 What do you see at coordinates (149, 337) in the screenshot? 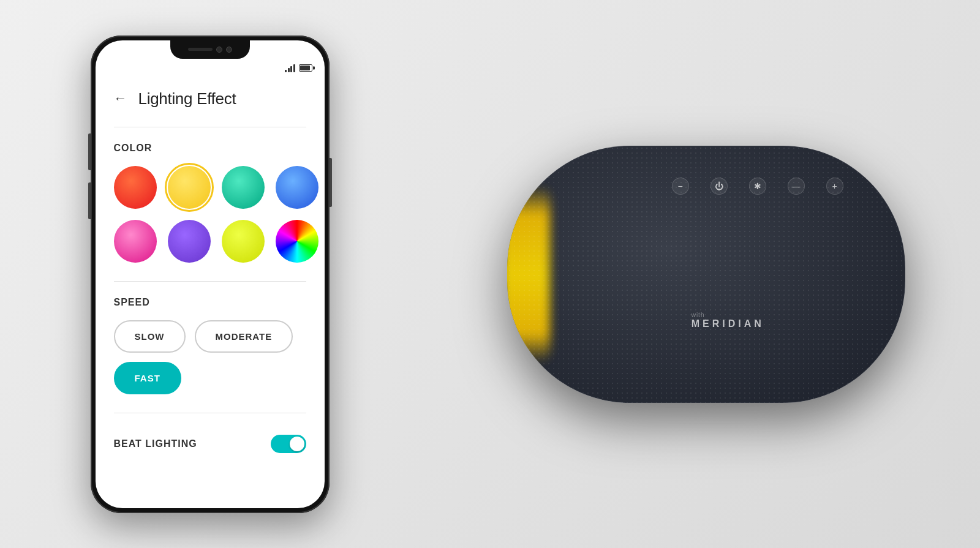
I see `slow-button: SLOW` at bounding box center [149, 337].